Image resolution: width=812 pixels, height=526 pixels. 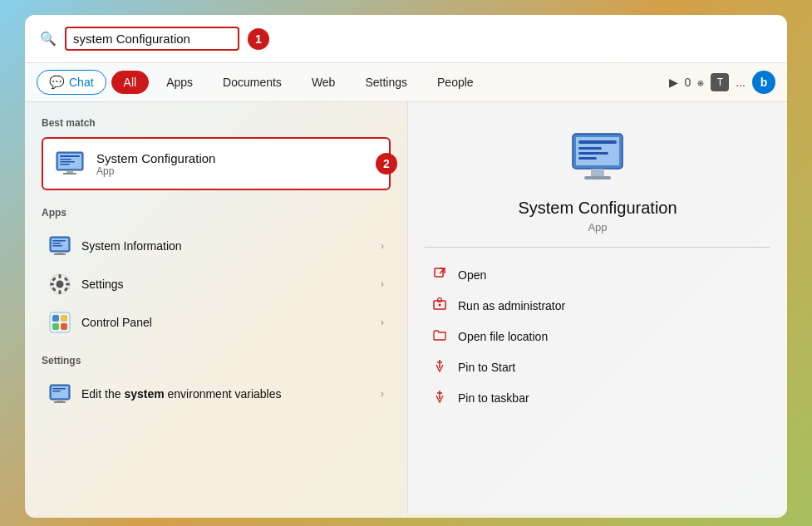 What do you see at coordinates (156, 165) in the screenshot?
I see `best-match-text: System Configuration App` at bounding box center [156, 165].